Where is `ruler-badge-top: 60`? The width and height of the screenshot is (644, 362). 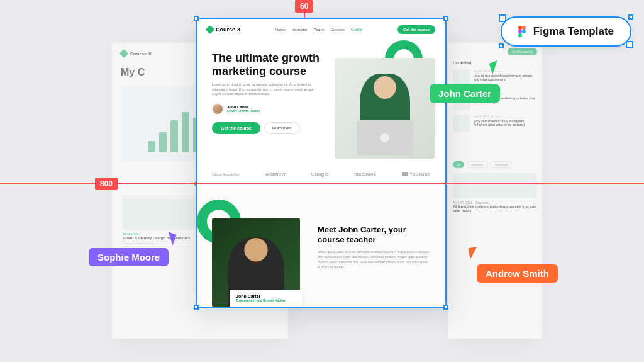
ruler-badge-top: 60 is located at coordinates (304, 6).